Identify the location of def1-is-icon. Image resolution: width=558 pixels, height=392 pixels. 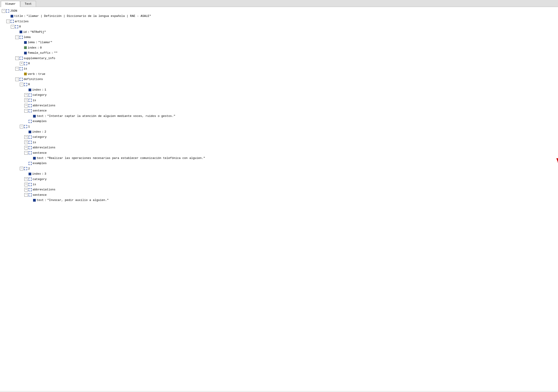
(30, 142).